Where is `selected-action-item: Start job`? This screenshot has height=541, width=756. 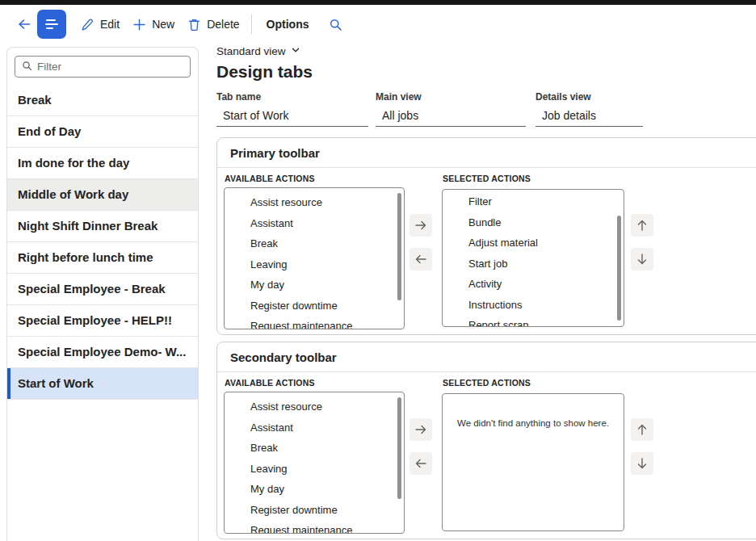 selected-action-item: Start job is located at coordinates (533, 264).